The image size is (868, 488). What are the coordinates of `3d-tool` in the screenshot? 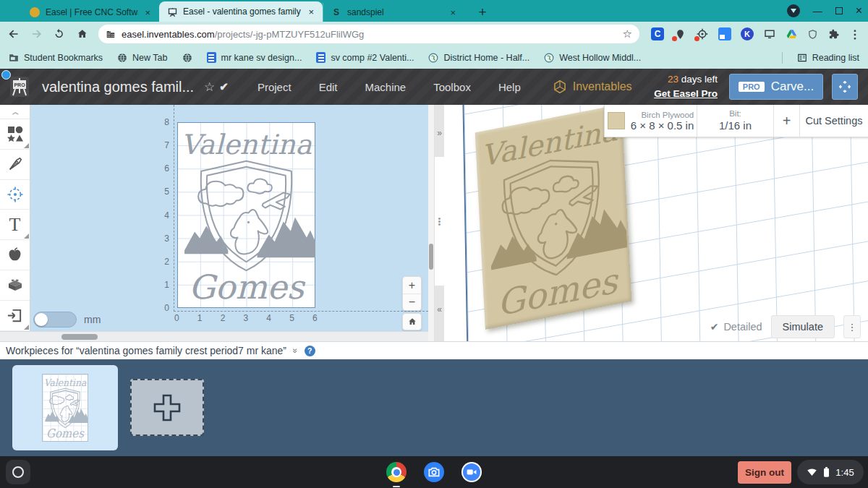 It's located at (14, 286).